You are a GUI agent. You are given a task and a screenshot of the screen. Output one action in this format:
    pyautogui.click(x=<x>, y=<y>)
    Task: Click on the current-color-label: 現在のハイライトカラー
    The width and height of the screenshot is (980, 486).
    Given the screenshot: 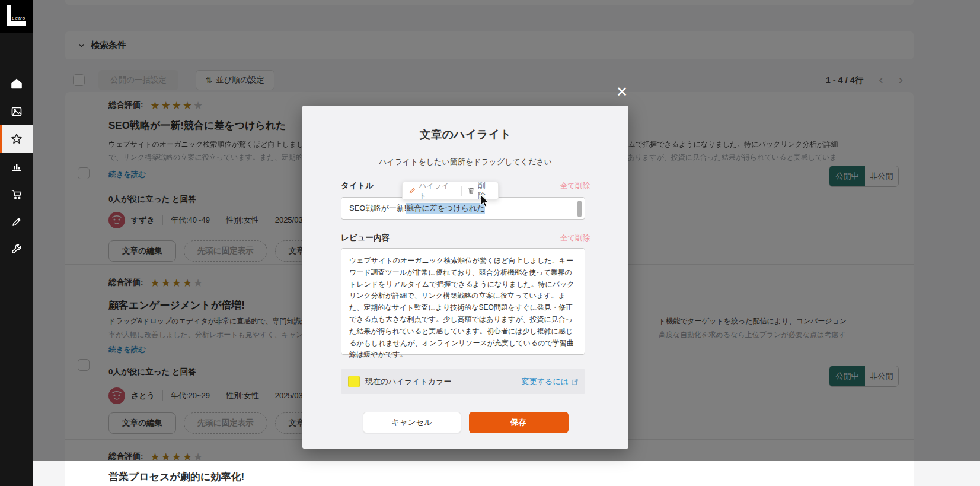 What is the action you would take?
    pyautogui.click(x=408, y=382)
    